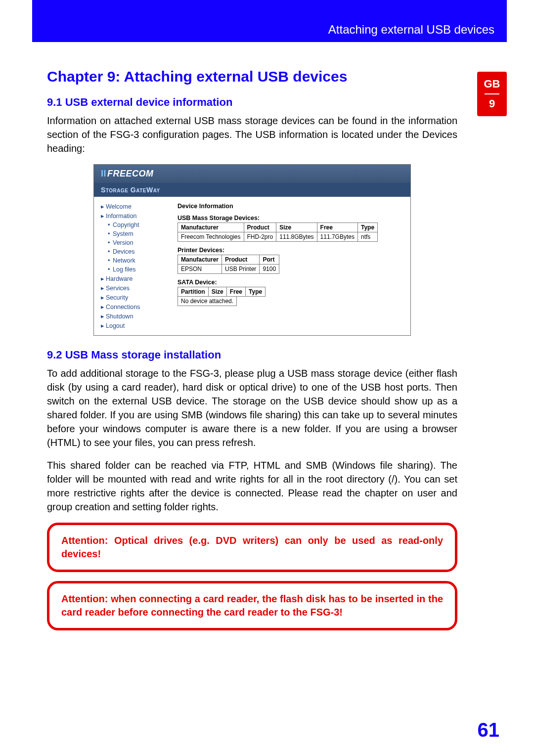  What do you see at coordinates (115, 326) in the screenshot?
I see `nav-label: Logout` at bounding box center [115, 326].